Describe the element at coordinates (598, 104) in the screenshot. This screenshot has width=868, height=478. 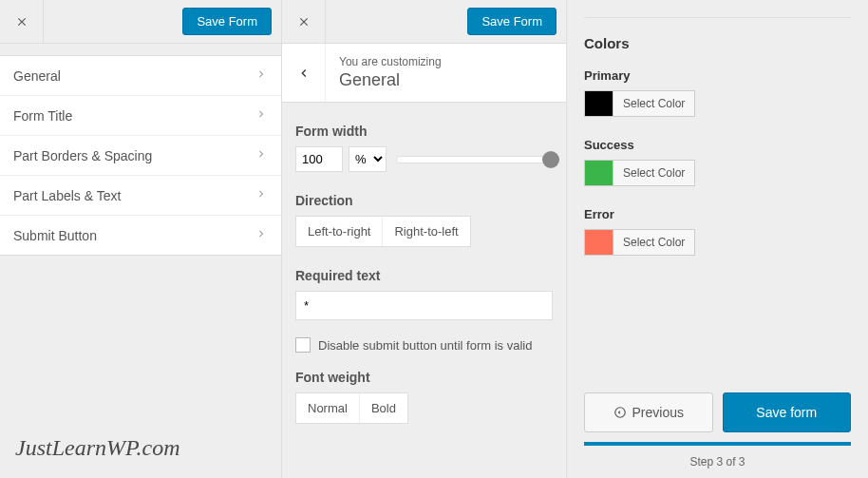
I see `primary-swatch` at that location.